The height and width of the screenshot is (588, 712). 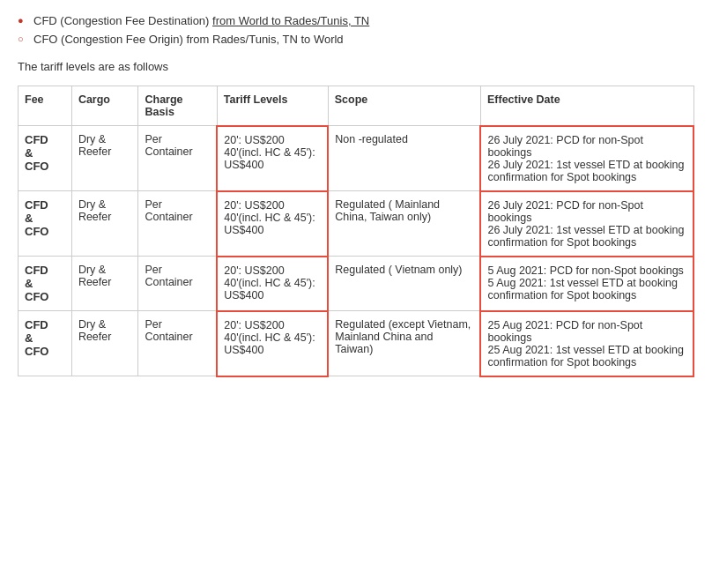 I want to click on cell-effective-date: 5 Aug 2021: PCD for non-Spot bookings5 A…, so click(x=587, y=284).